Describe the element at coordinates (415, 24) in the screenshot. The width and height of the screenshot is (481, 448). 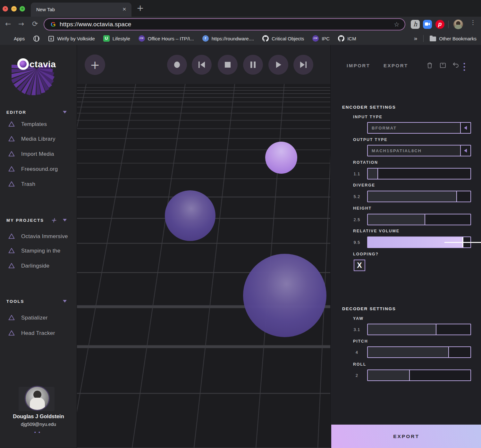
I see `honey-extension-icon: h` at that location.